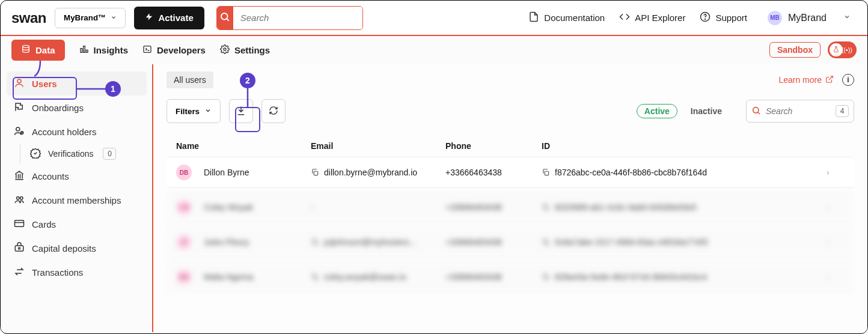  I want to click on flask-icon, so click(836, 50).